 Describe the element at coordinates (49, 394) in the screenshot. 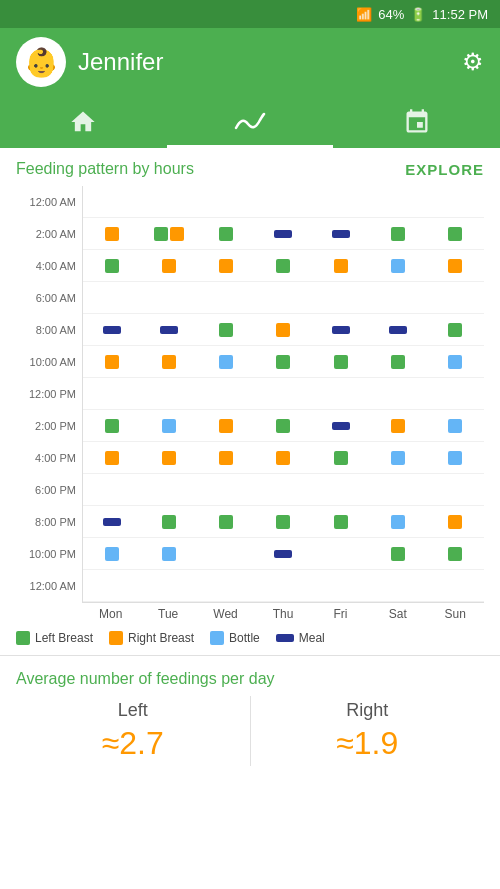

I see `y-label-6: 12:00 PM` at that location.